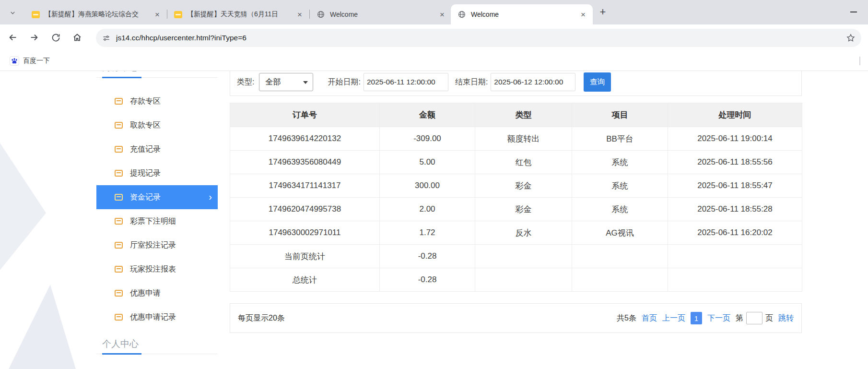  I want to click on reload-icon, so click(56, 37).